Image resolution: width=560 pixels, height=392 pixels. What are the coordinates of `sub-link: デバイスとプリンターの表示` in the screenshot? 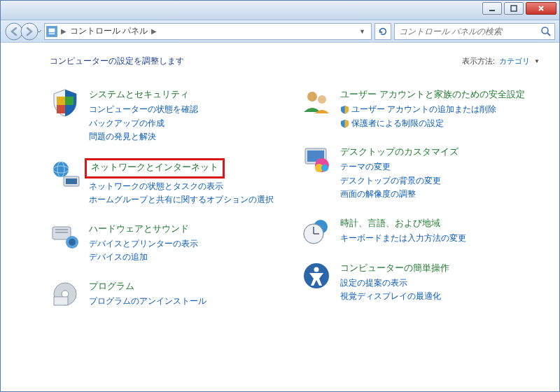 It's located at (189, 244).